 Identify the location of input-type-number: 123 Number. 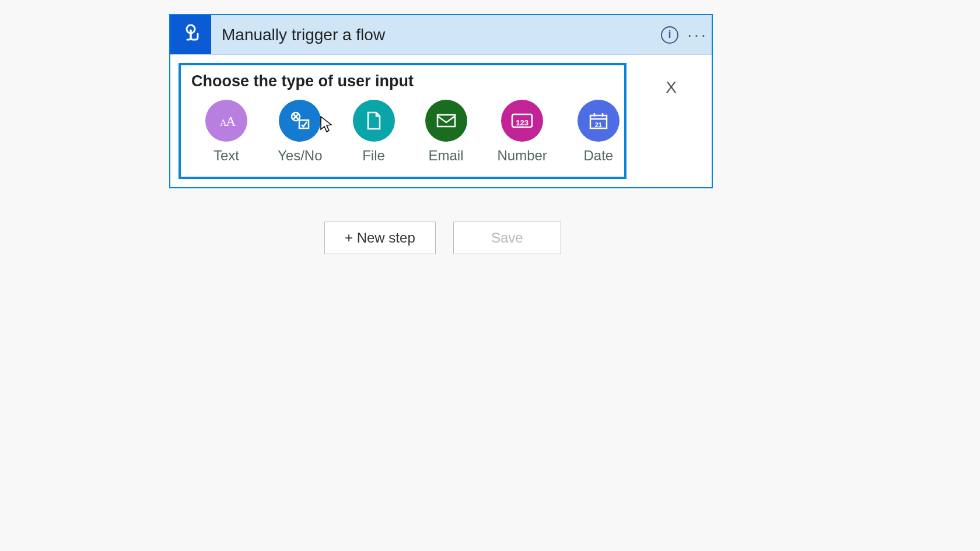
(523, 132).